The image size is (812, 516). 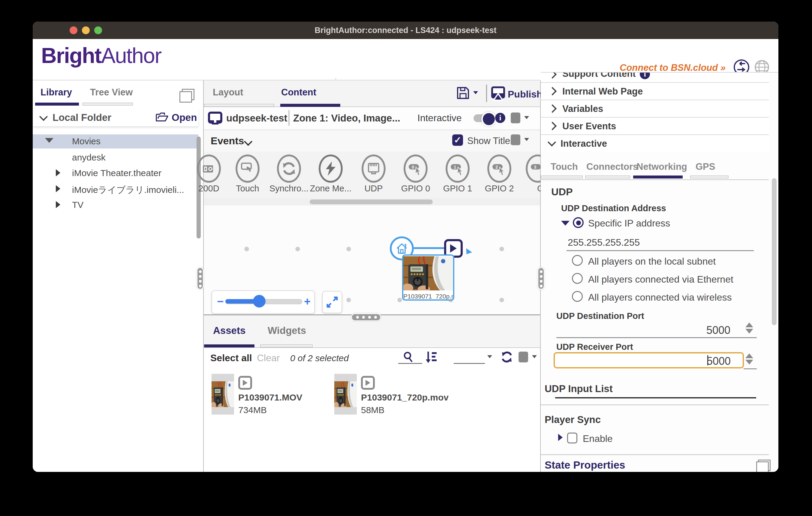 What do you see at coordinates (209, 169) in the screenshot?
I see `camera-event-icon` at bounding box center [209, 169].